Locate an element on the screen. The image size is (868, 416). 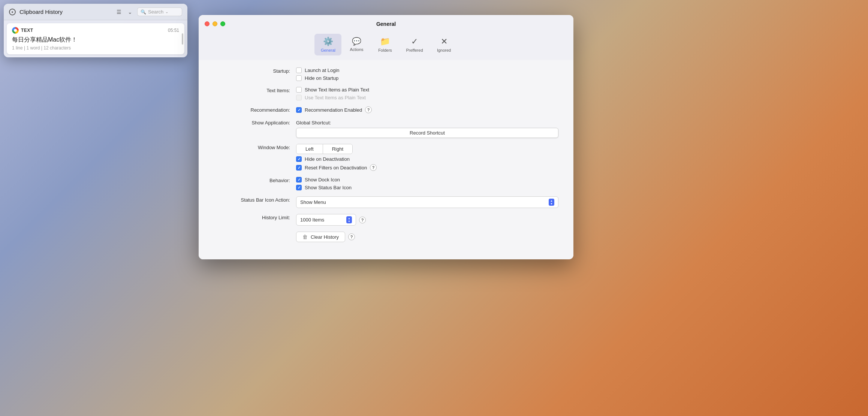
chevron-up-icon: ▲ is located at coordinates (552, 201).